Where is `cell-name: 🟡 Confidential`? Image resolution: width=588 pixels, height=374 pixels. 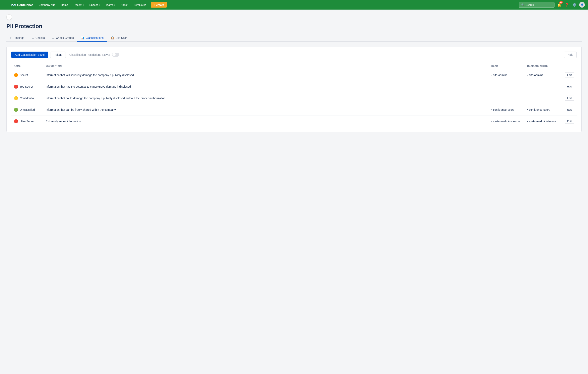
cell-name: 🟡 Confidential is located at coordinates (27, 98).